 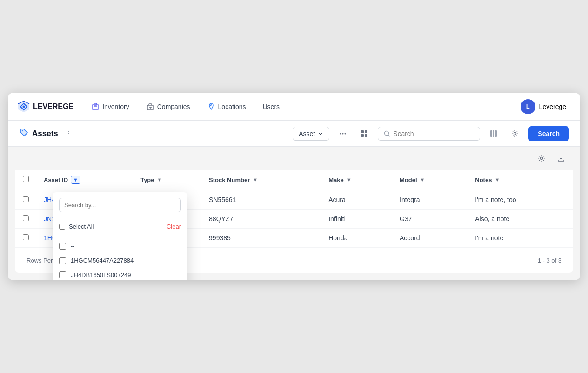 What do you see at coordinates (364, 134) in the screenshot?
I see `grid-icon` at bounding box center [364, 134].